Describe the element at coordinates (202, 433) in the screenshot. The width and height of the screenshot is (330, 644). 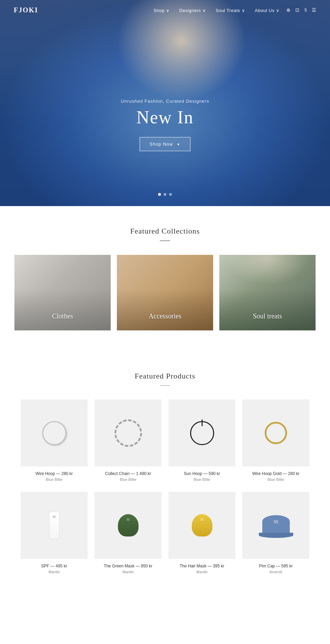
I see `sun-hoop-shape` at that location.